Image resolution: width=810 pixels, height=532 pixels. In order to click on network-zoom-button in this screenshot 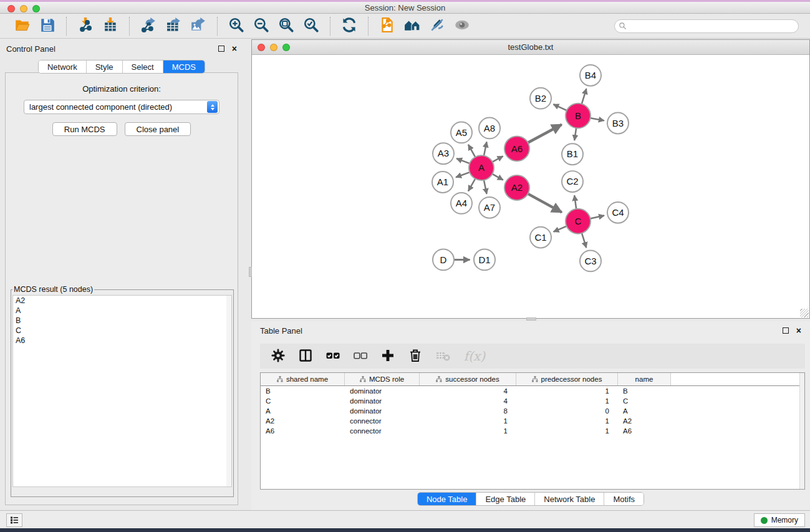, I will do `click(286, 47)`.